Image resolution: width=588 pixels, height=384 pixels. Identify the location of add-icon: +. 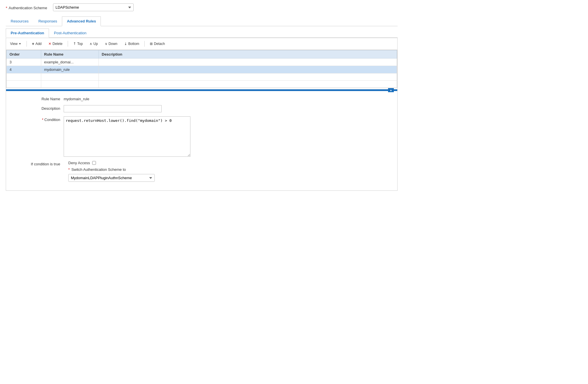
(33, 44).